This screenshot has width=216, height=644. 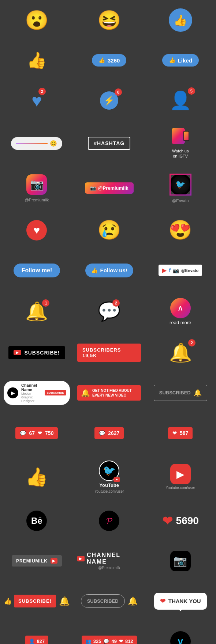 I want to click on subscribed-label: SUBSCRIBED, so click(x=175, y=393).